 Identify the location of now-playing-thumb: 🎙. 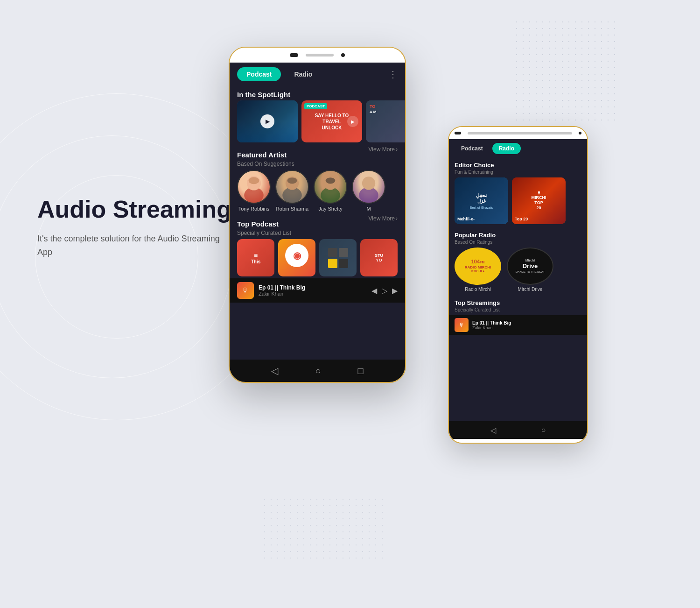
(245, 290).